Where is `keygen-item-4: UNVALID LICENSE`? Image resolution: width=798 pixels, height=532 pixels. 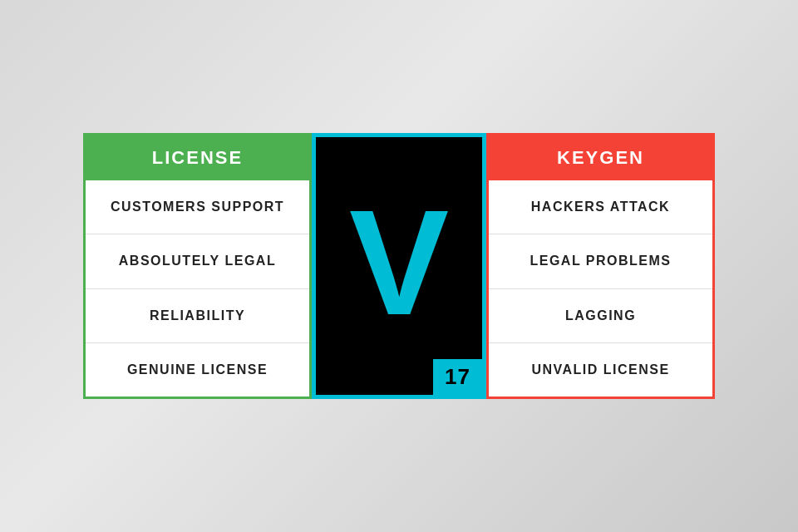 keygen-item-4: UNVALID LICENSE is located at coordinates (600, 370).